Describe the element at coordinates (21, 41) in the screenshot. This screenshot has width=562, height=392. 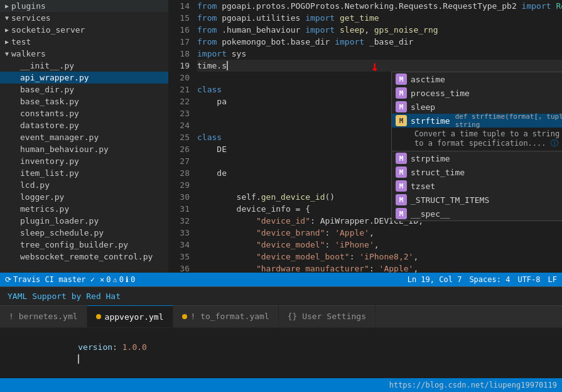
I see `sidebar-label: test` at that location.